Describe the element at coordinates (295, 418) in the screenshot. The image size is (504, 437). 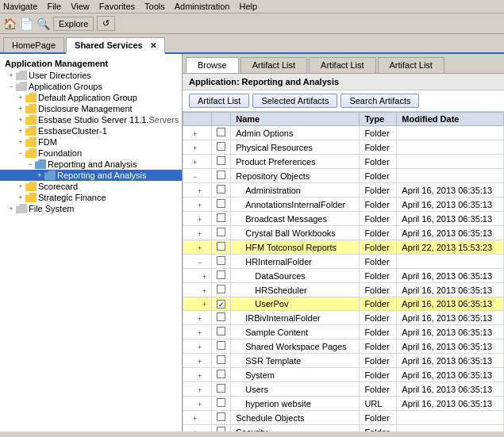
I see `row-name: Schedule Objects` at that location.